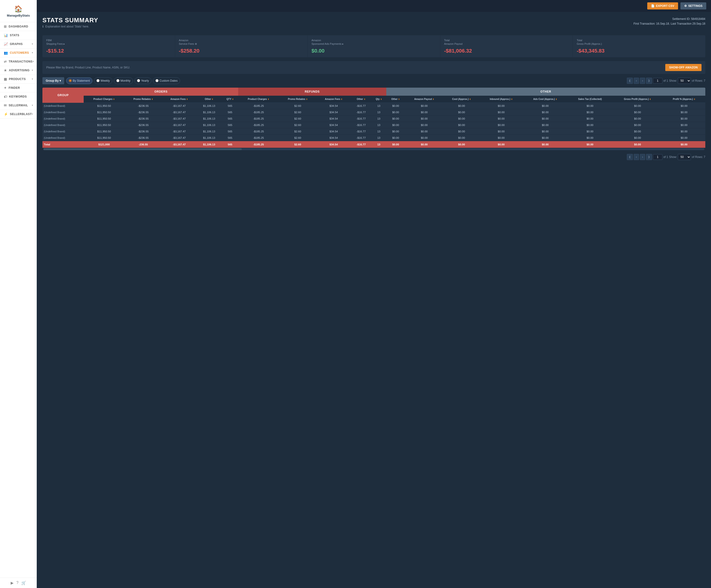 Image resolution: width=711 pixels, height=588 pixels. I want to click on video-icon: ▶, so click(12, 583).